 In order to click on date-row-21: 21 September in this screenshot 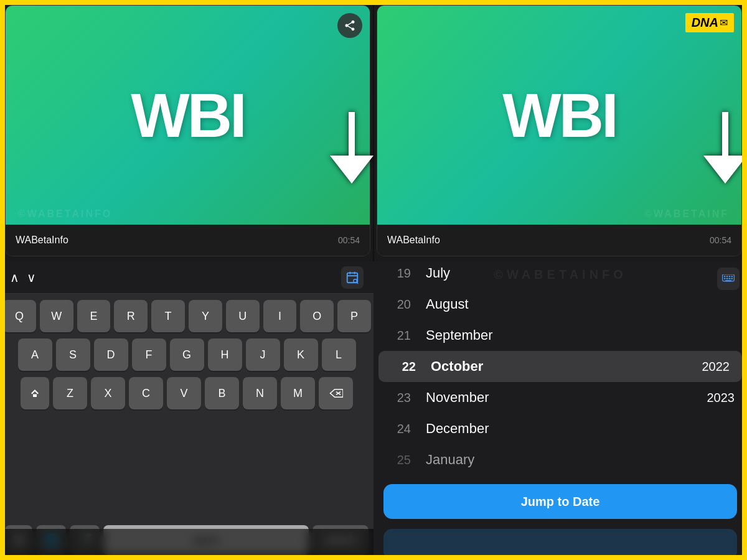, I will do `click(560, 335)`.